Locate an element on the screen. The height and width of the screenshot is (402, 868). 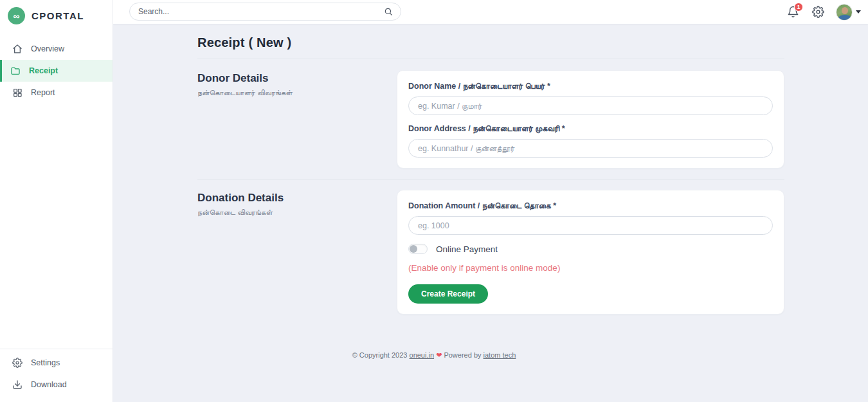
section-subheading: நன்கொடை விவரங்கள் is located at coordinates (297, 212).